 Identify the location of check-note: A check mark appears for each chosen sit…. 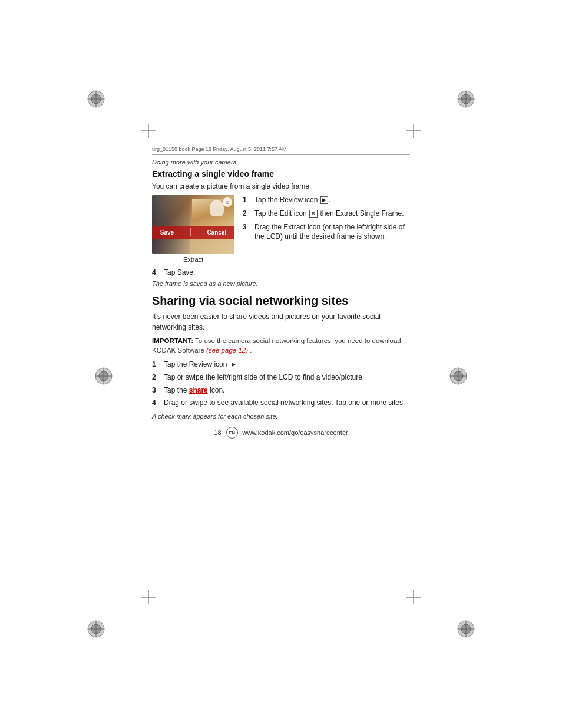
(281, 416).